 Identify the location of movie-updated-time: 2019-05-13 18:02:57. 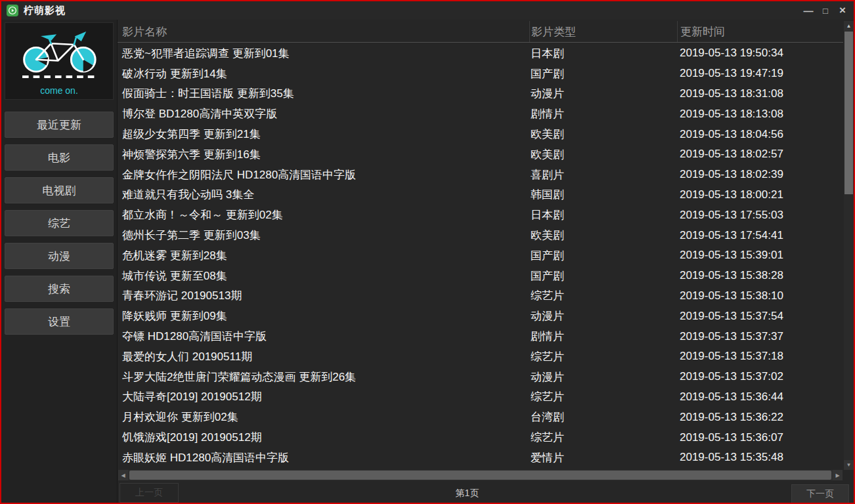
(760, 154).